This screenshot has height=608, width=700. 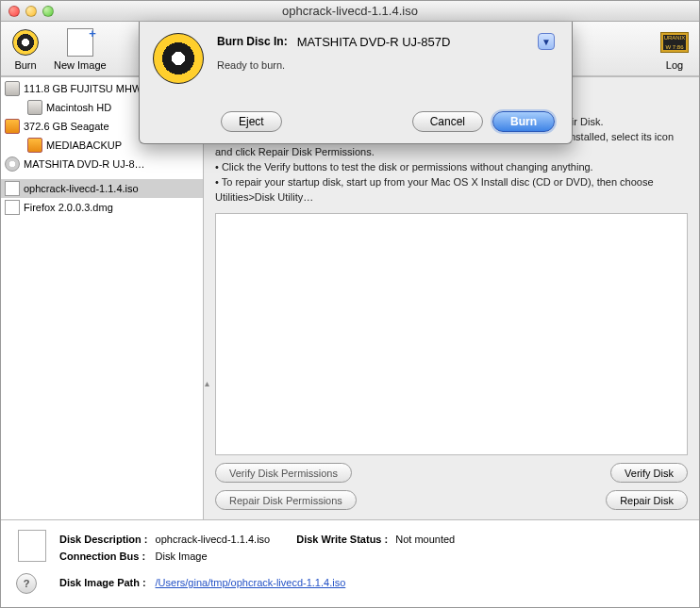 What do you see at coordinates (350, 11) in the screenshot?
I see `window-title: ophcrack-livecd-1.1.4.iso` at bounding box center [350, 11].